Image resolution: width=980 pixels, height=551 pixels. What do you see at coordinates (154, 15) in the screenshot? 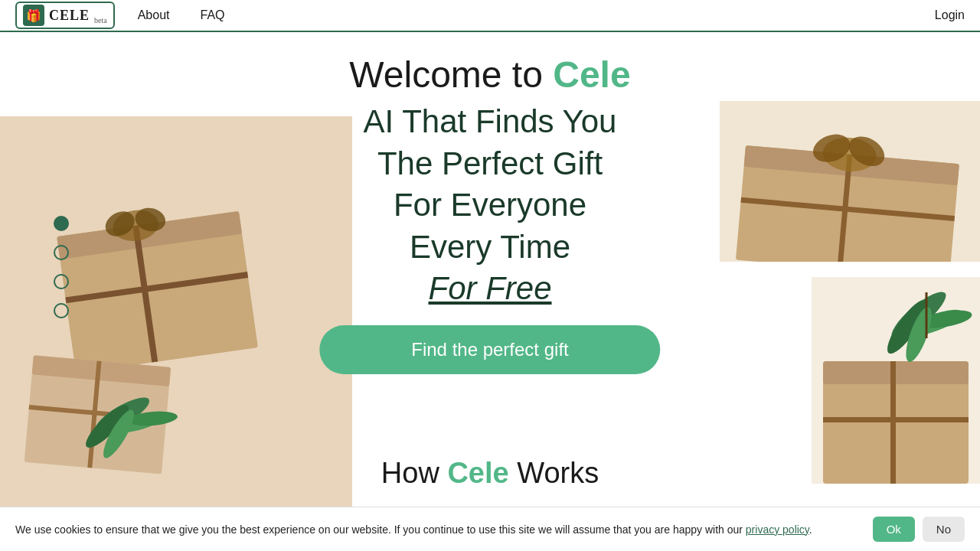
I see `nav-about: About` at bounding box center [154, 15].